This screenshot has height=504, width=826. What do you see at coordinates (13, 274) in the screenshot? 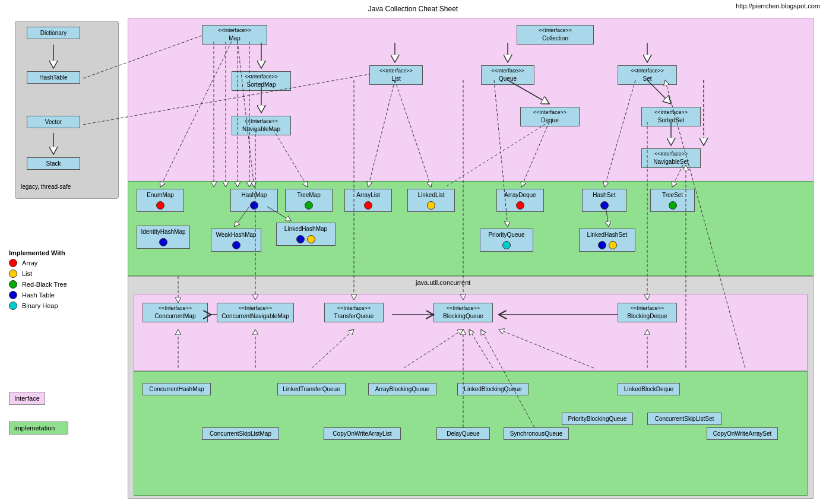
I see `list-dot` at bounding box center [13, 274].